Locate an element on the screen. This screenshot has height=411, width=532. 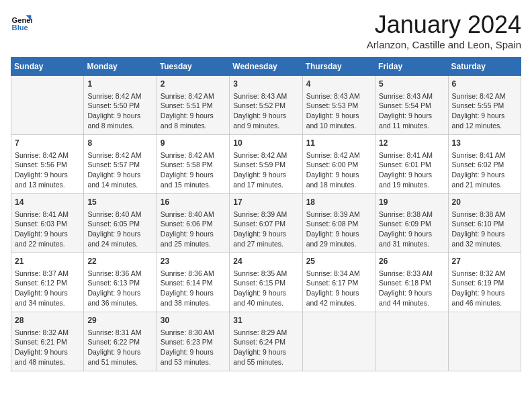
day-info: Sunrise: 8:42 AM Sunset: 5:59 PM Dayligh… is located at coordinates (266, 171).